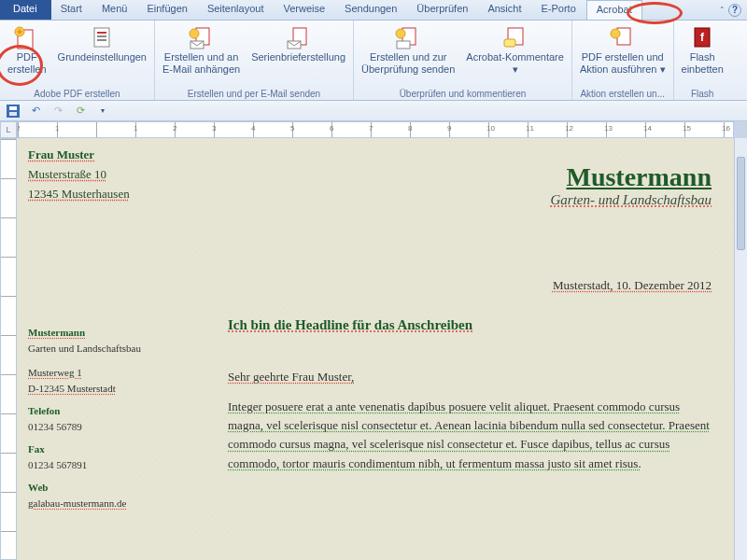 Image resolution: width=747 pixels, height=560 pixels. I want to click on tab-view: Ansicht, so click(504, 9).